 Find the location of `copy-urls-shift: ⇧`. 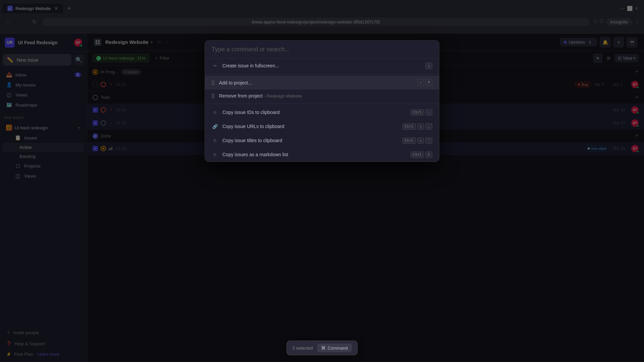

copy-urls-shift: ⇧ is located at coordinates (421, 127).